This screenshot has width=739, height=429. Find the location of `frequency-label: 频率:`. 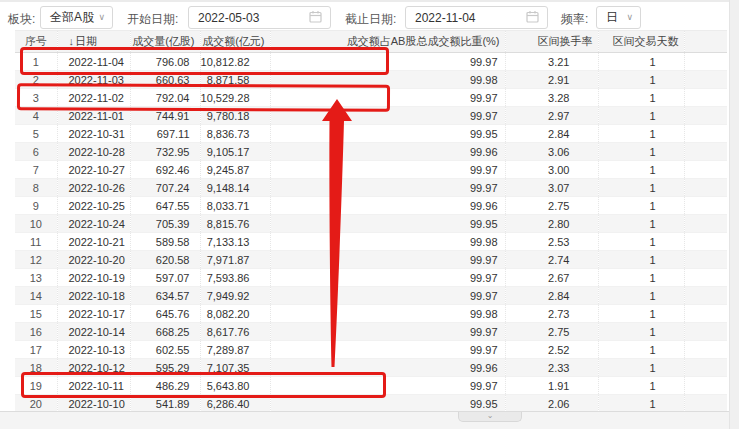

frequency-label: 频率: is located at coordinates (574, 20).